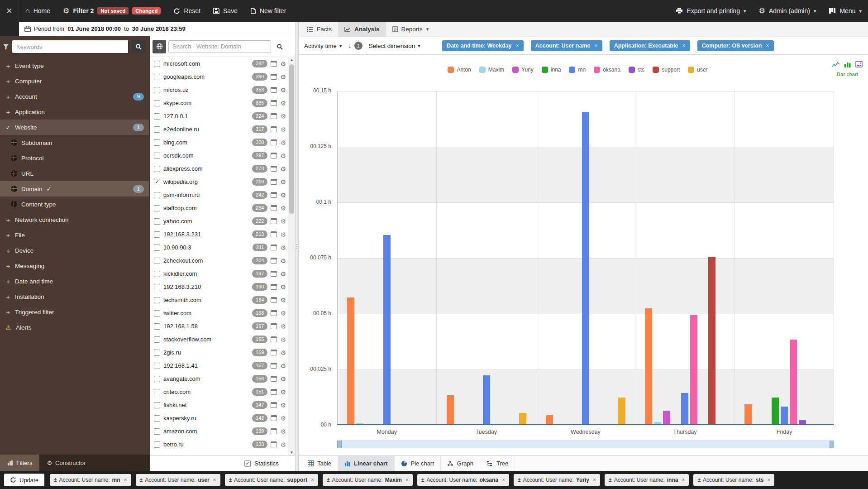  I want to click on bar-user-wednesday, so click(622, 411).